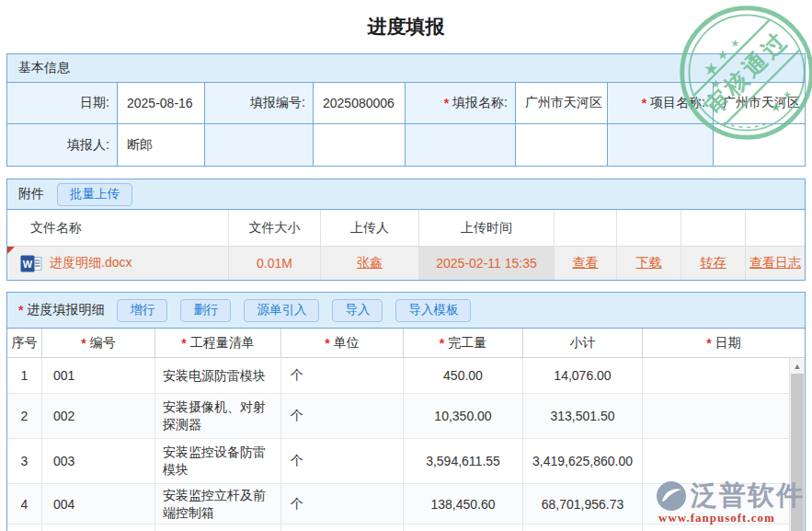 The image size is (812, 531). Describe the element at coordinates (99, 342) in the screenshot. I see `col-header-code: *编号` at that location.